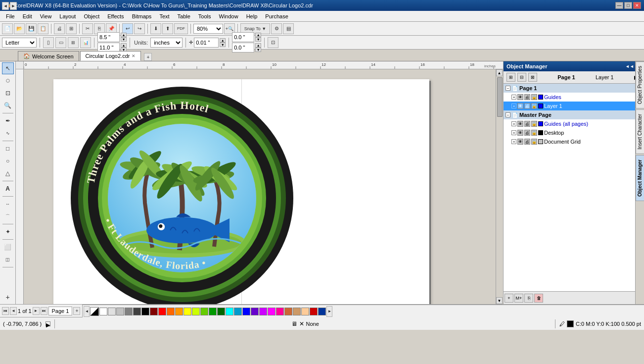 Image resolution: width=644 pixels, height=364 pixels. Describe the element at coordinates (179, 312) in the screenshot. I see `swatch-orange2` at that location.